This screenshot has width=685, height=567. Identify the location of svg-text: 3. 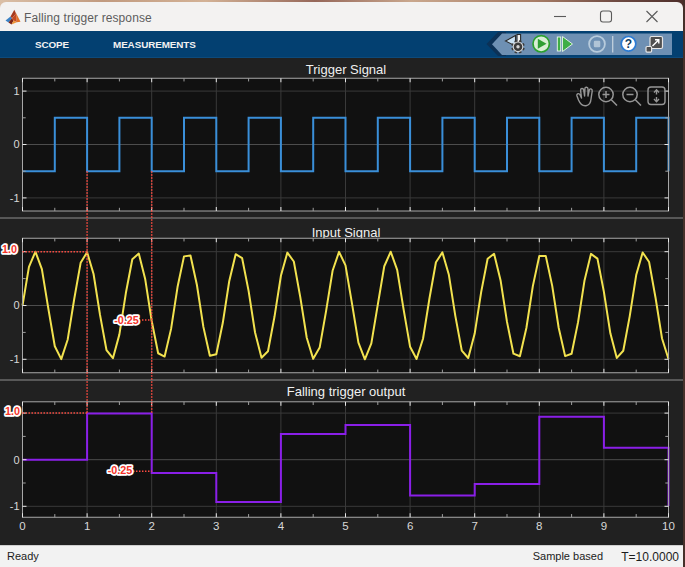
(216, 526).